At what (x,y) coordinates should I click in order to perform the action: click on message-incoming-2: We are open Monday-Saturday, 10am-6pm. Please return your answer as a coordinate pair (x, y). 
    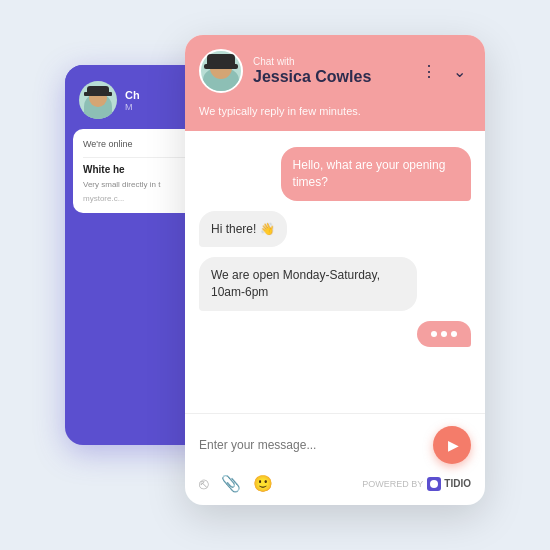
    Looking at the image, I should click on (308, 284).